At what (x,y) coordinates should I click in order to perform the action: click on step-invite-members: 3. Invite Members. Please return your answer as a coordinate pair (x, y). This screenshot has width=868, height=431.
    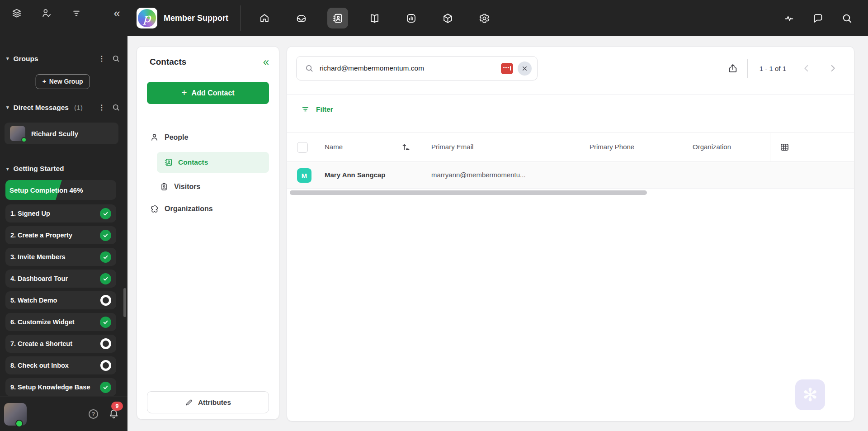
    Looking at the image, I should click on (61, 257).